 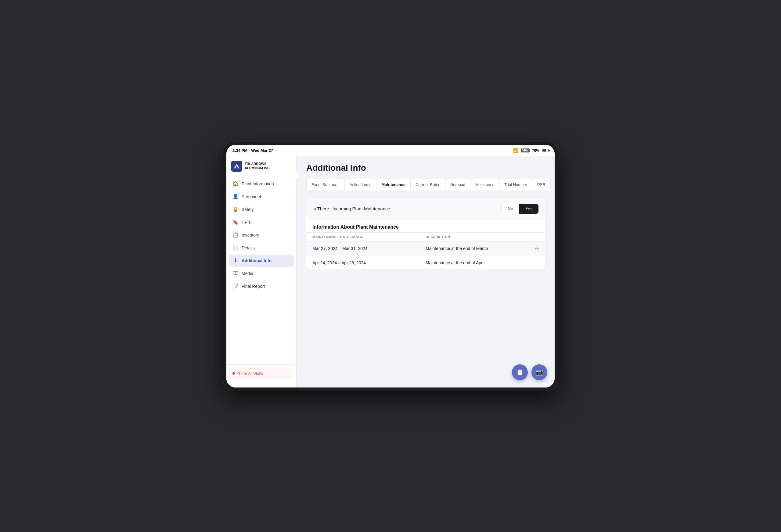 I want to click on time: 2:34 PM, so click(x=240, y=150).